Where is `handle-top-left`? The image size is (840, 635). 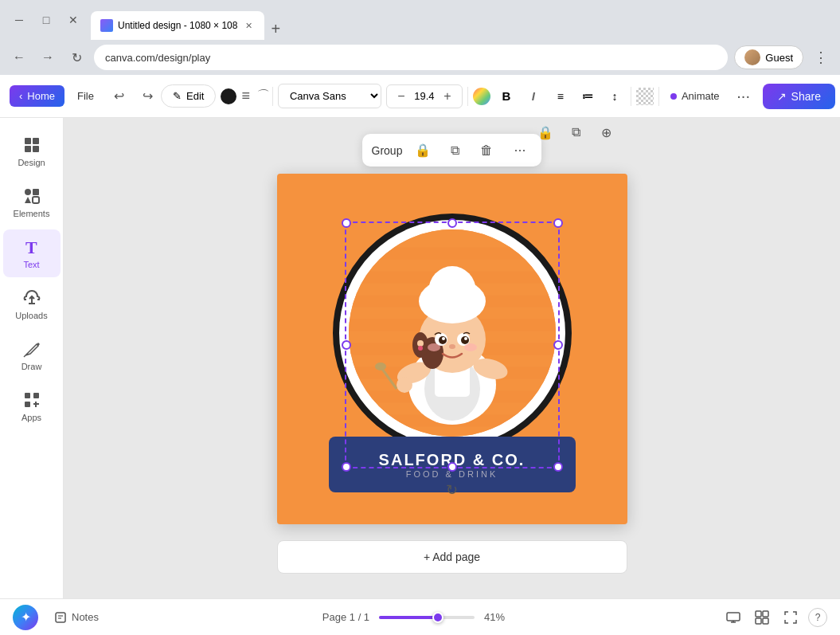 handle-top-left is located at coordinates (346, 223).